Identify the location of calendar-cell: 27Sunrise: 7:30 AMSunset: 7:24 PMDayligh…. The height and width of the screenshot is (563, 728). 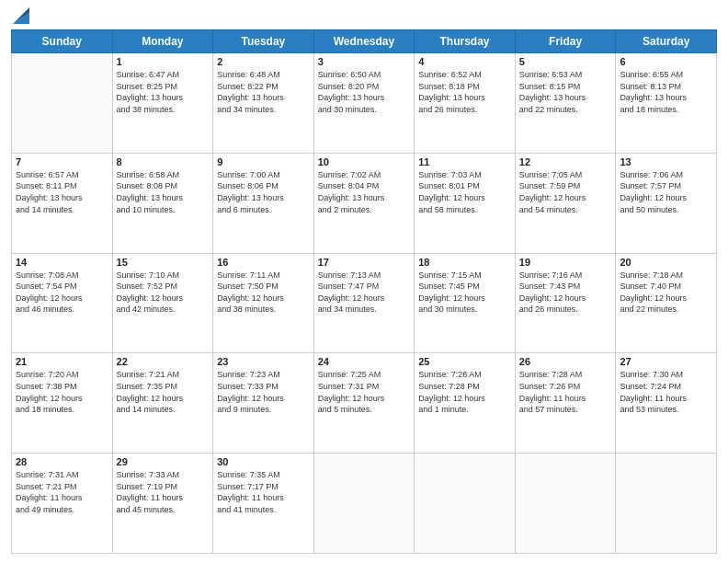
(666, 403).